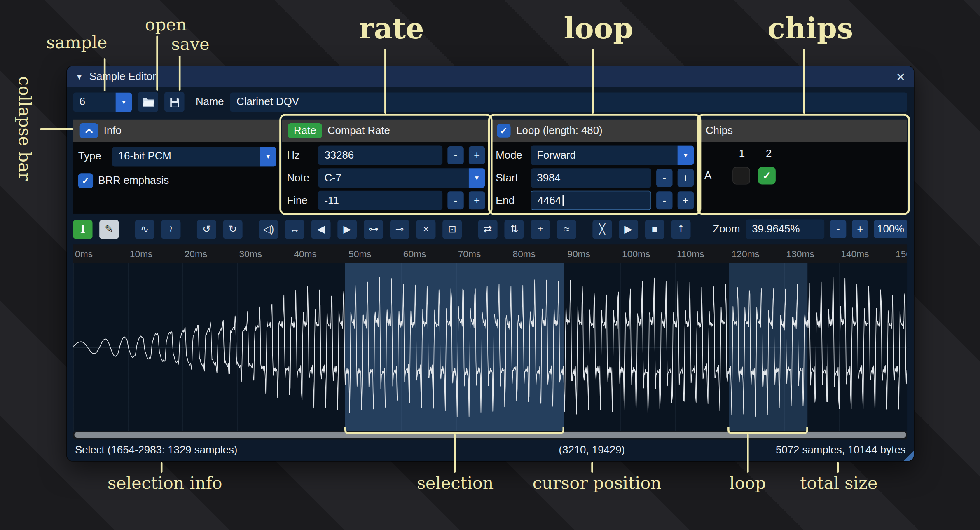 The image size is (980, 530). Describe the element at coordinates (550, 200) in the screenshot. I see `loop-end-value: 4464` at that location.